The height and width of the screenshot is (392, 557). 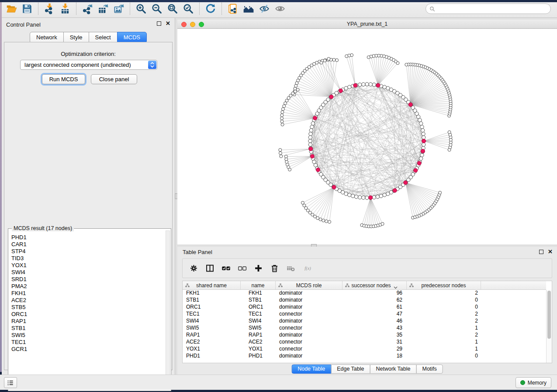 I want to click on cell-successor-nodes: 46, so click(x=375, y=321).